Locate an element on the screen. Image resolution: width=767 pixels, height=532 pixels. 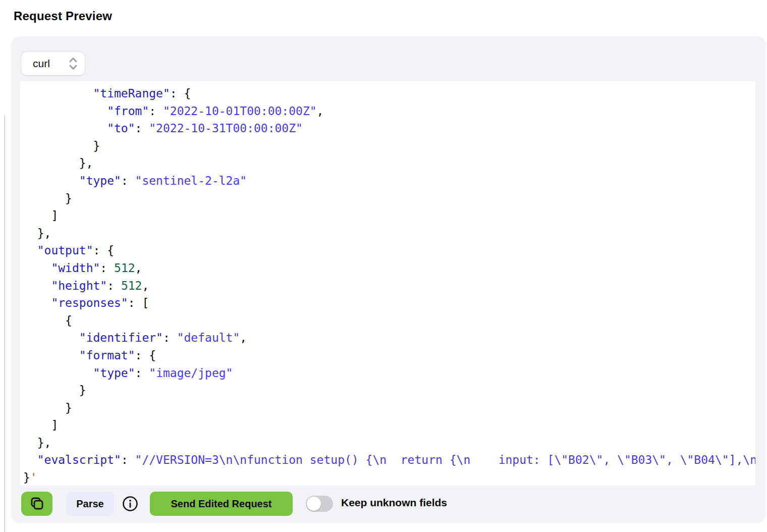
keep-unknown-fields-toggle is located at coordinates (319, 504).